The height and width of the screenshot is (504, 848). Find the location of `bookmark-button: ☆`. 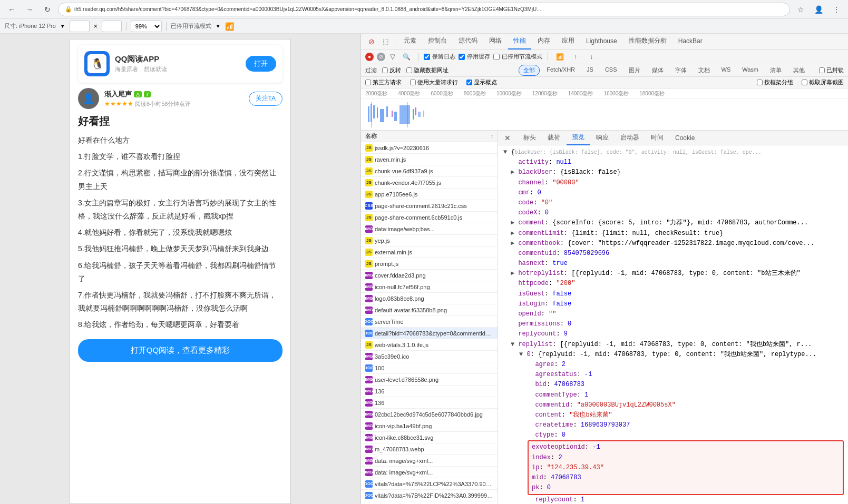

bookmark-button: ☆ is located at coordinates (801, 9).